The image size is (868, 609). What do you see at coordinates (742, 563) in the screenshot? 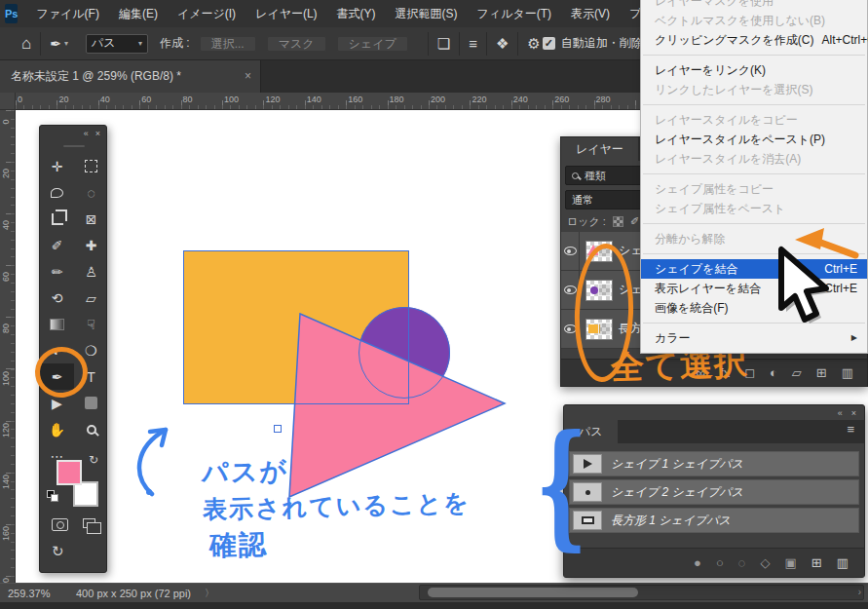
I see `path-as-selection-icon: ◌` at bounding box center [742, 563].